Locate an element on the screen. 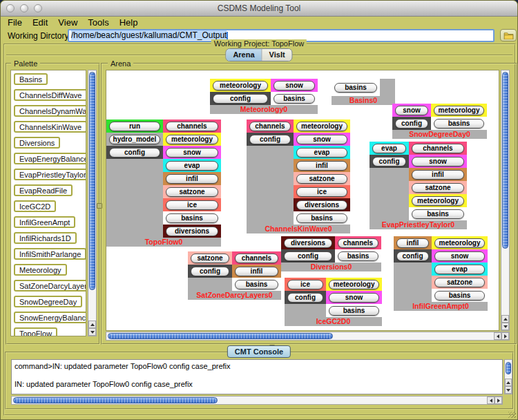 Image resolution: width=518 pixels, height=420 pixels. palette-scroll-up-button is located at coordinates (93, 325).